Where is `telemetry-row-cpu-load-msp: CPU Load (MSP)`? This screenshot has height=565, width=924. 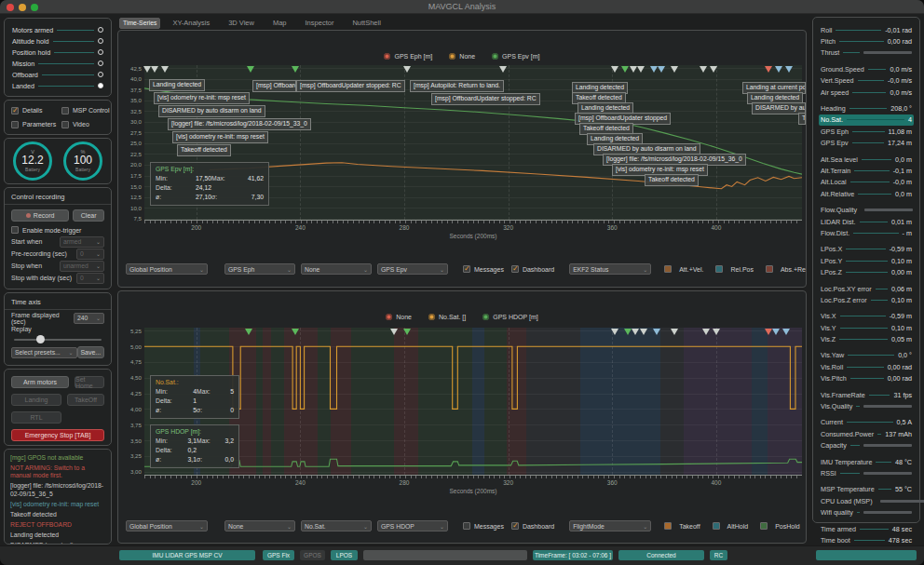
telemetry-row-cpu-load-msp: CPU Load (MSP) is located at coordinates (866, 501).